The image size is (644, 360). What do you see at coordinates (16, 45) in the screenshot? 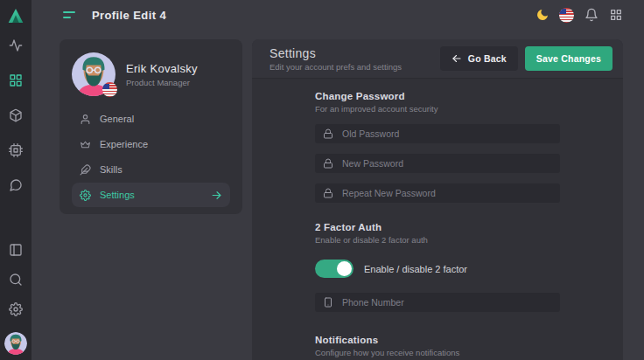
I see `activity-icon` at bounding box center [16, 45].